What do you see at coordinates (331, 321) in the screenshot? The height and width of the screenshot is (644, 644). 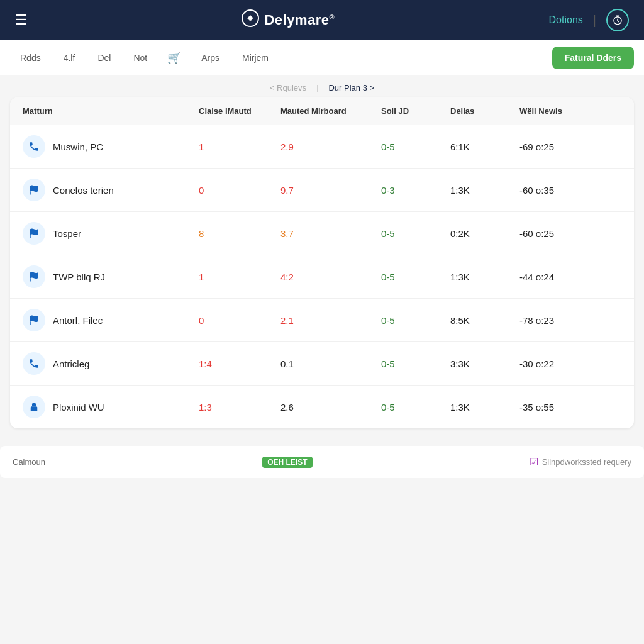 I see `row-mauted: 2.1` at bounding box center [331, 321].